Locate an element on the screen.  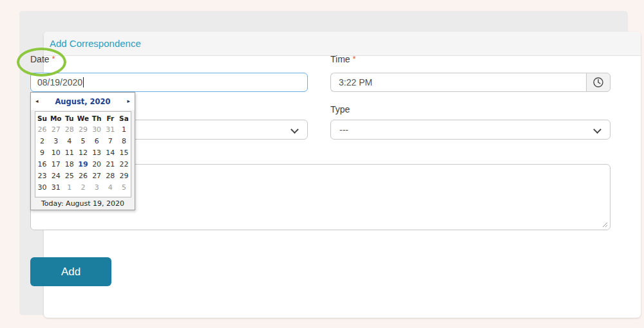
calendar-day: 15 is located at coordinates (124, 153).